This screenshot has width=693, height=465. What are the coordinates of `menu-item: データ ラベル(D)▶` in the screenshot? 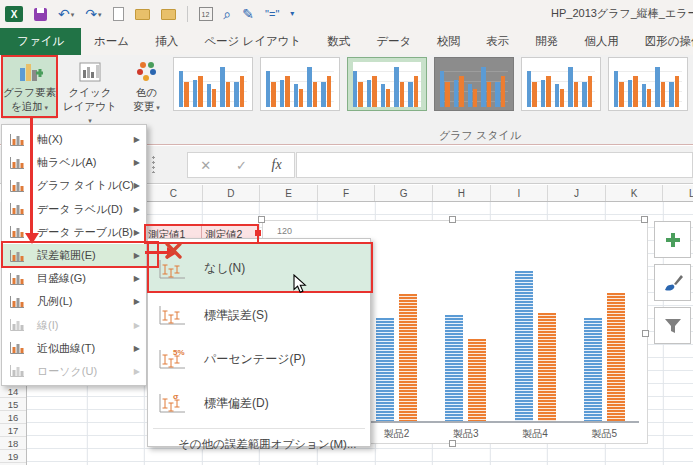 It's located at (74, 210).